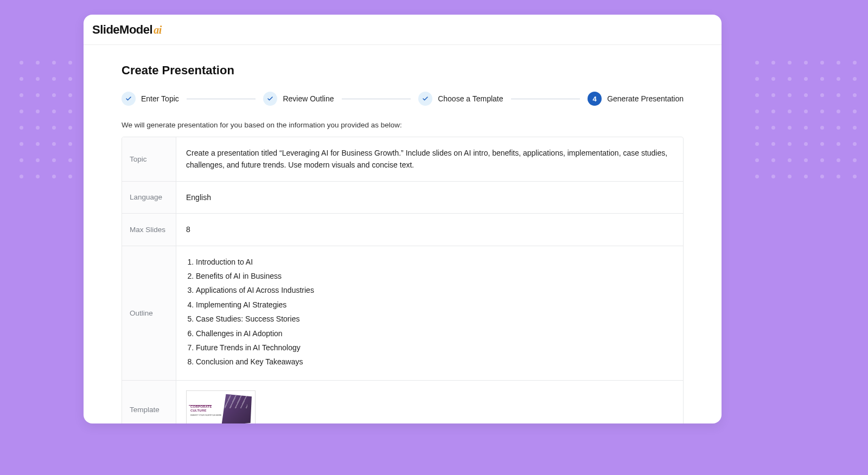 The image size is (868, 475). I want to click on stepper: Enter Topic Review Outline Choose a Temp…, so click(403, 99).